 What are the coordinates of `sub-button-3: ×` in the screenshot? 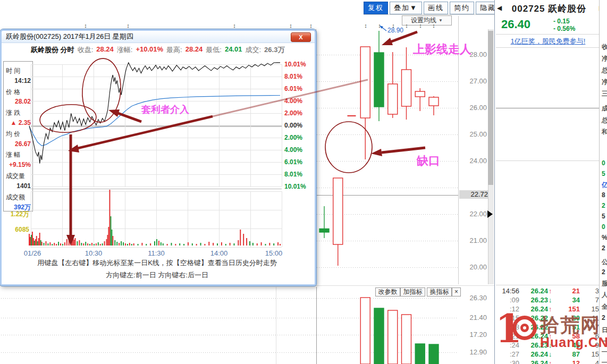 It's located at (456, 292).